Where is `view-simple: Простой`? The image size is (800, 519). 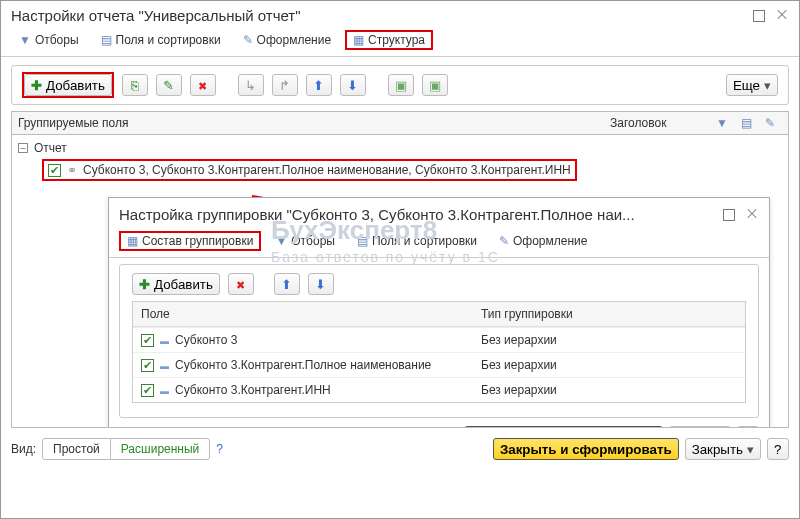
view-simple: Простой is located at coordinates (76, 449).